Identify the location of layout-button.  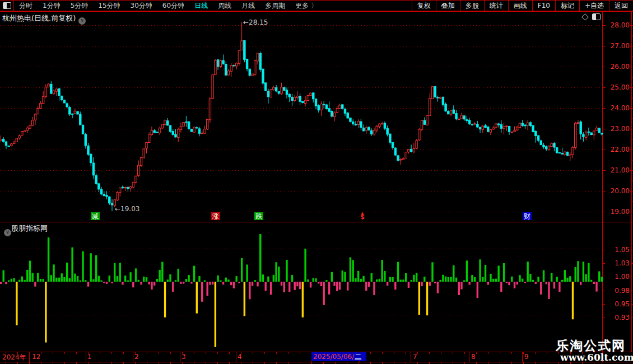
(7, 6).